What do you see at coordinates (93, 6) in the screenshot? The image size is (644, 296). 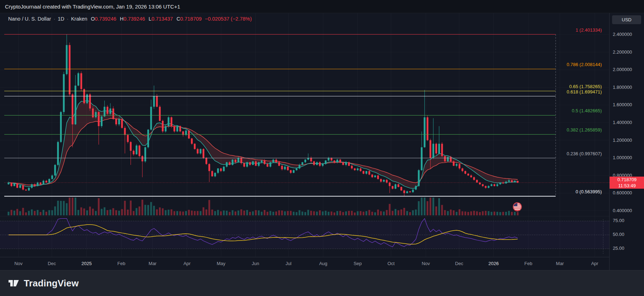 I see `watermark-text: CryptoJournaal created with TradingView.…` at bounding box center [93, 6].